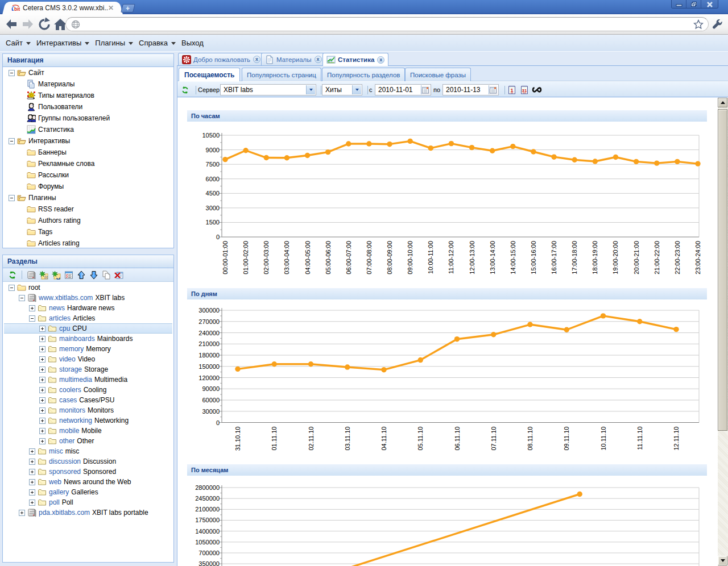 Image resolution: width=728 pixels, height=566 pixels. I want to click on section-tree-item: casesCases/PSU, so click(88, 400).